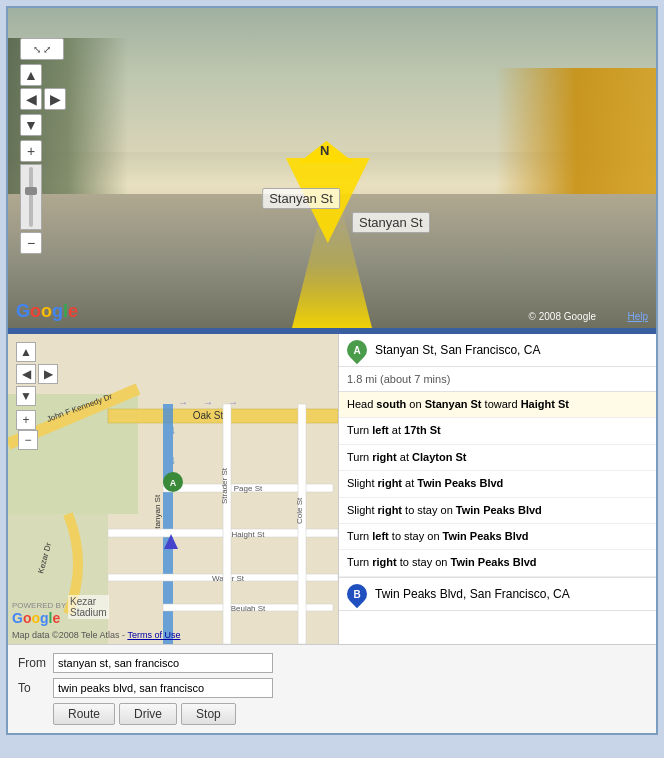  I want to click on direction-step-1: Head south on Stanyan St toward Haight S…, so click(498, 405).